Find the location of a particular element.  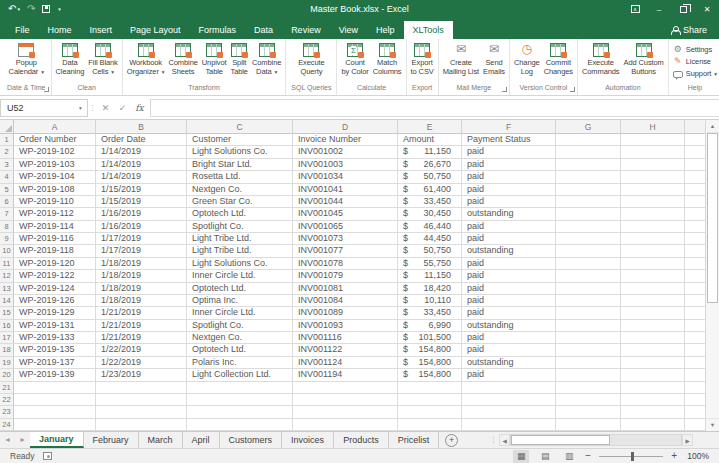

cell-B19: 1/22/2019 is located at coordinates (142, 363).